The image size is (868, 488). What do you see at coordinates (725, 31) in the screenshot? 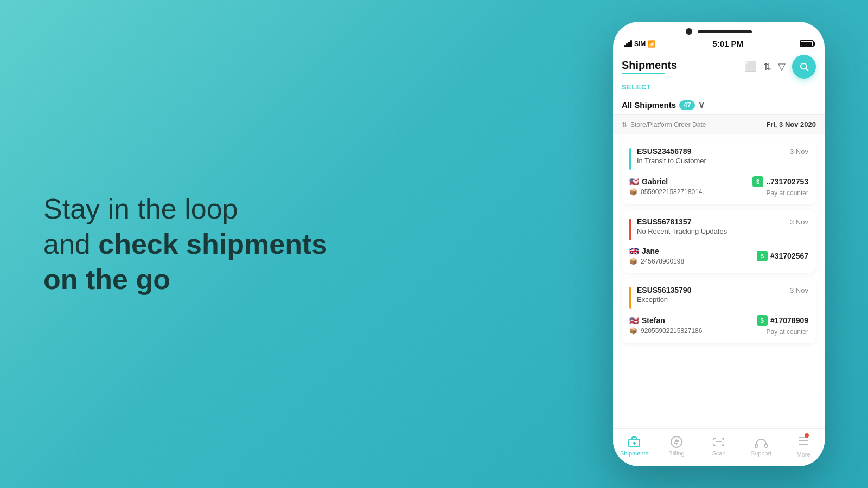
I see `notch-bar` at bounding box center [725, 31].